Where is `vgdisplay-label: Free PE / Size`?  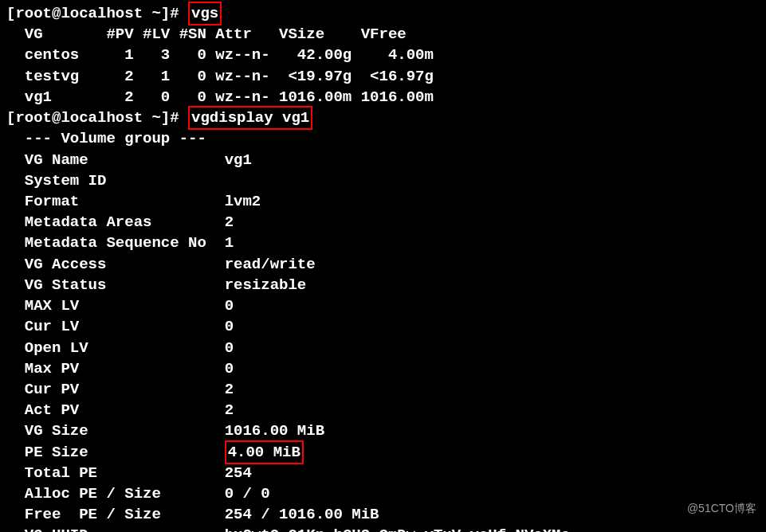 vgdisplay-label: Free PE / Size is located at coordinates (116, 514).